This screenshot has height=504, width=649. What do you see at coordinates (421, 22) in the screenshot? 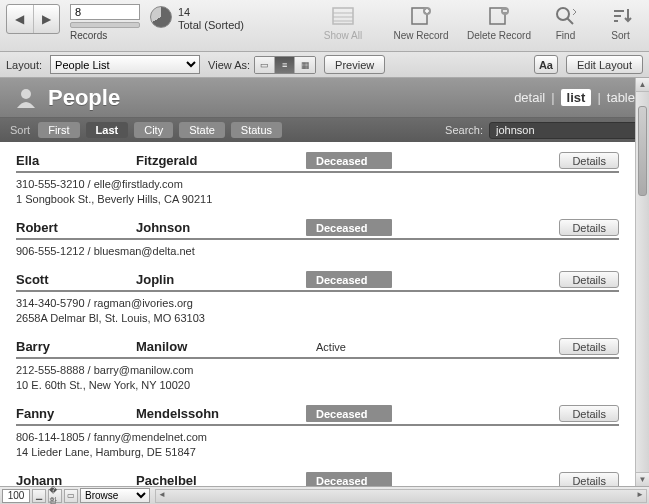
I see `new-record-button: New Record` at bounding box center [421, 22].